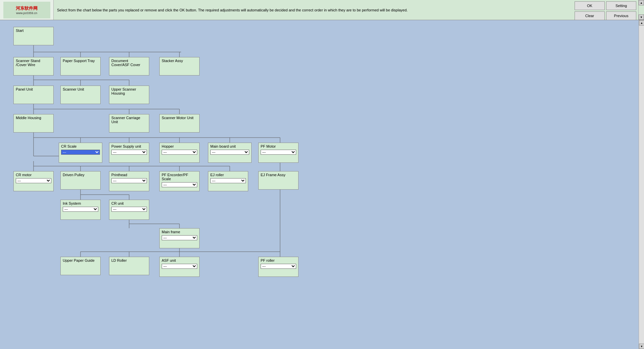 This screenshot has width=644, height=349. Describe the element at coordinates (80, 152) in the screenshot. I see `cr-scale-select: ---` at that location.